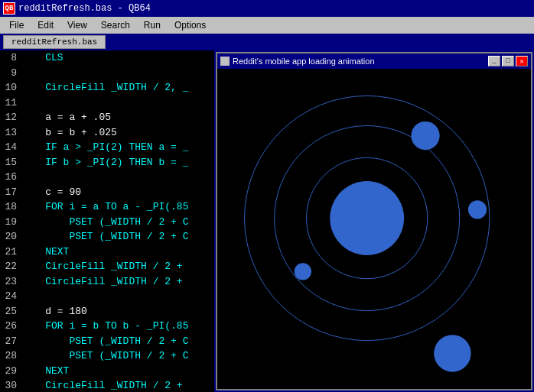 The image size is (534, 392). I want to click on anim-window-title: Reddit's mobile app loading animation, so click(360, 61).